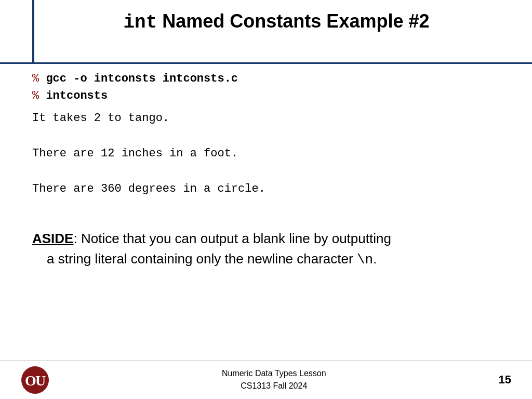 This screenshot has width=532, height=399. Describe the element at coordinates (272, 118) in the screenshot. I see `output-line-1: It takes 2 to tango.` at that location.